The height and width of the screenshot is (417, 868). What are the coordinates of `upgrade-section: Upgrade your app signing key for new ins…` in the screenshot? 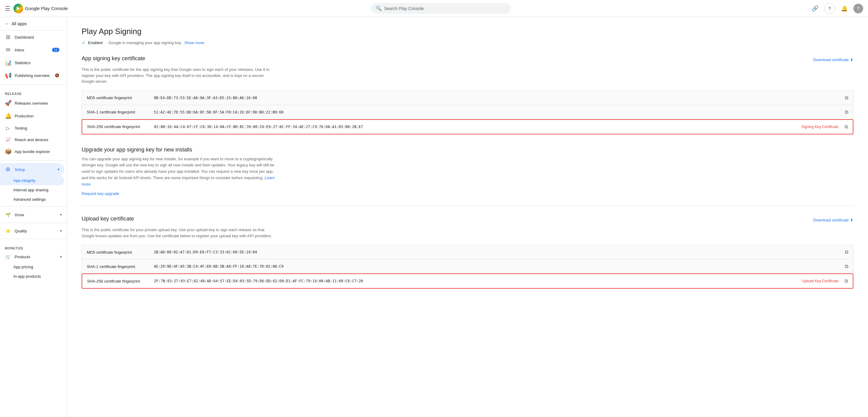 It's located at (468, 172).